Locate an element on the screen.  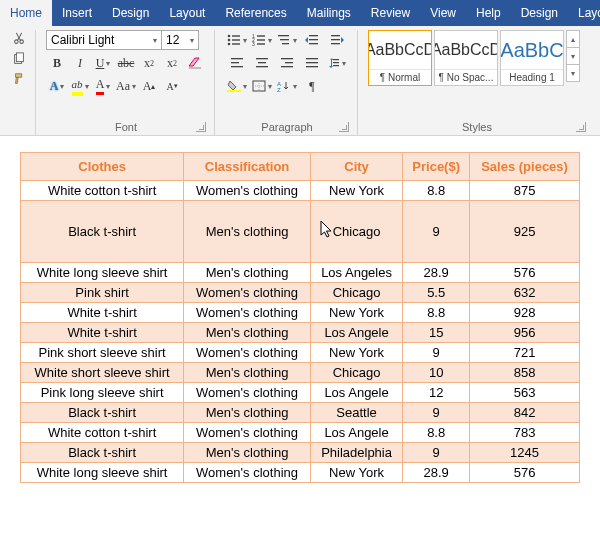
tab-references: References is located at coordinates (256, 13).